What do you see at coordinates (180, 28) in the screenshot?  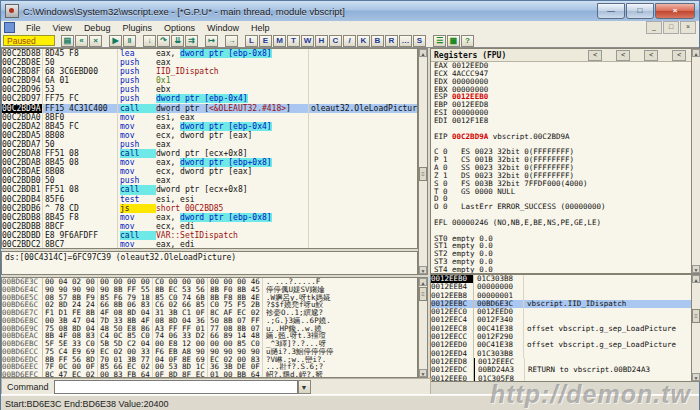 I see `menu-options: Options` at bounding box center [180, 28].